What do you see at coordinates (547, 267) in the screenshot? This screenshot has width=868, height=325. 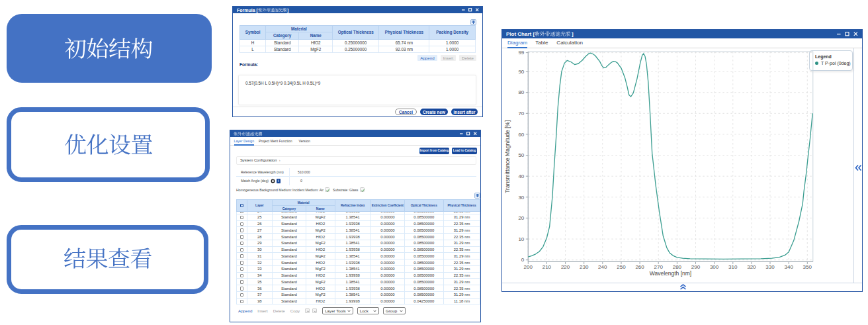 I see `svg-text: 210` at bounding box center [547, 267].